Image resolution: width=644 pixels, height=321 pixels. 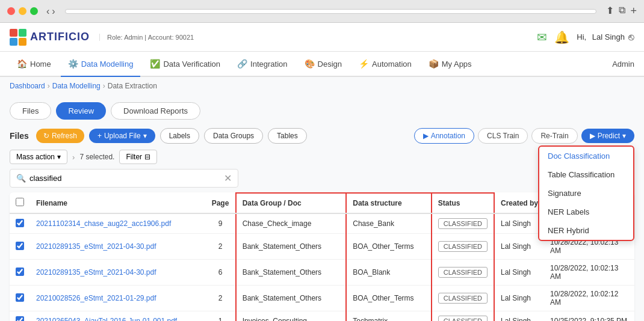 I want to click on search-input-wrap: 🔍 ✕, so click(x=124, y=178).